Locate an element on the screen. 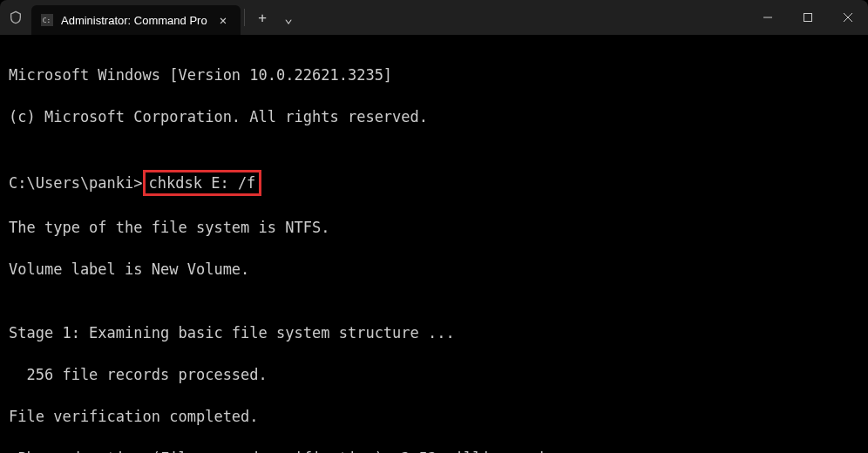  command-text: chkdsk E: /f is located at coordinates (202, 183).